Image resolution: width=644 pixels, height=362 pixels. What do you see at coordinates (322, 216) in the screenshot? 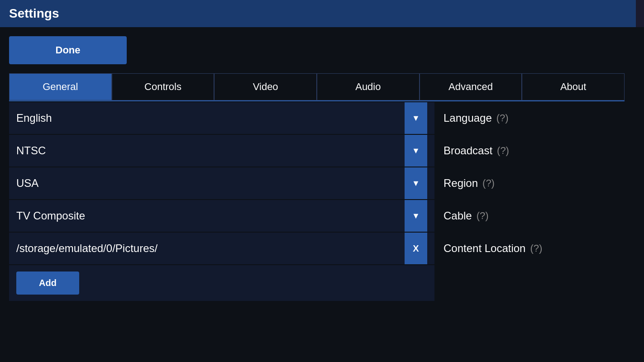
I see `cable-row: TV Composite ▼ Cable (?)` at bounding box center [322, 216].